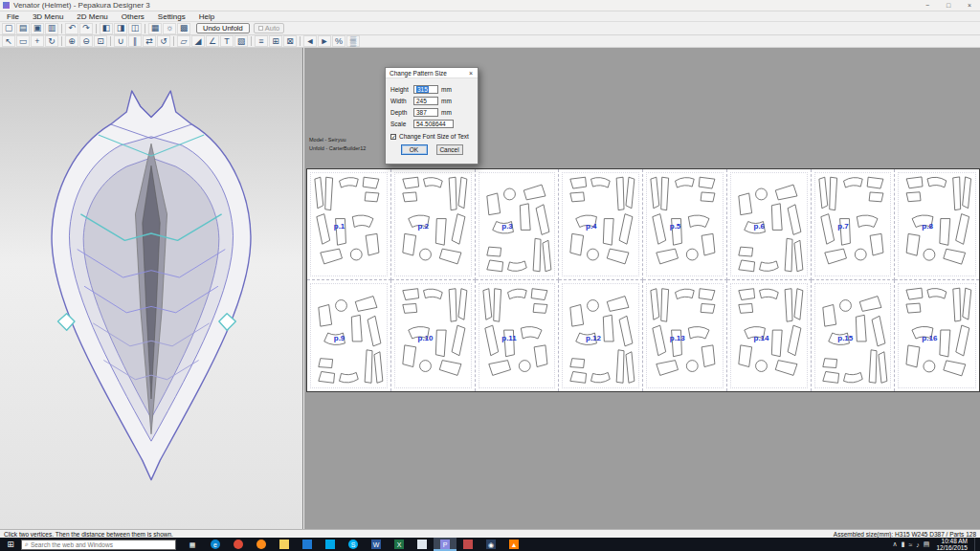 This screenshot has height=551, width=980. I want to click on move-part-button: +, so click(37, 41).